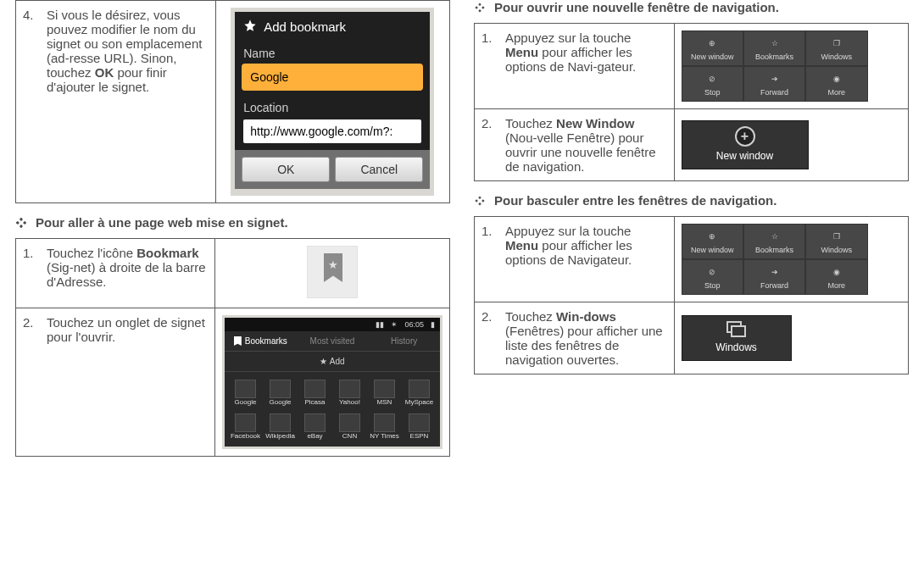 The image size is (924, 588). What do you see at coordinates (115, 383) in the screenshot?
I see `s2-text-cell: 2. Touchez un onglet de signet pour l'ou…` at bounding box center [115, 383].